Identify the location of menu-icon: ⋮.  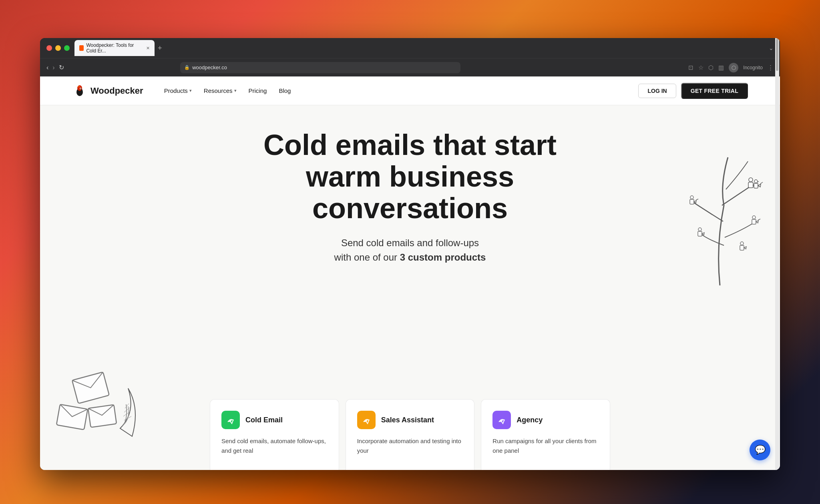
(770, 68).